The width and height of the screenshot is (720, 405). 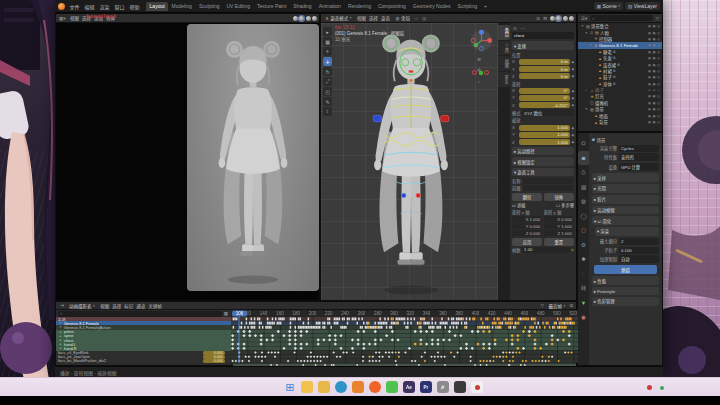 What do you see at coordinates (120, 6) in the screenshot?
I see `menu-窗口: 窗口` at bounding box center [120, 6].